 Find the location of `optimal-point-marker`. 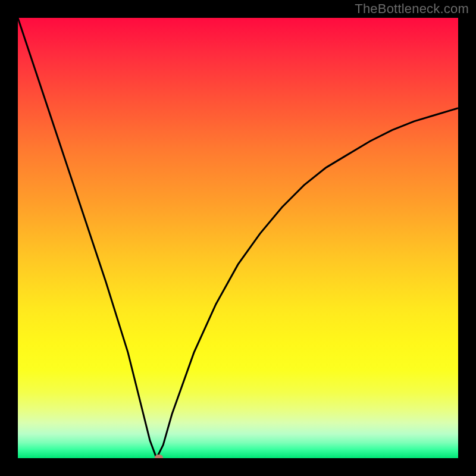

optimal-point-marker is located at coordinates (159, 456).